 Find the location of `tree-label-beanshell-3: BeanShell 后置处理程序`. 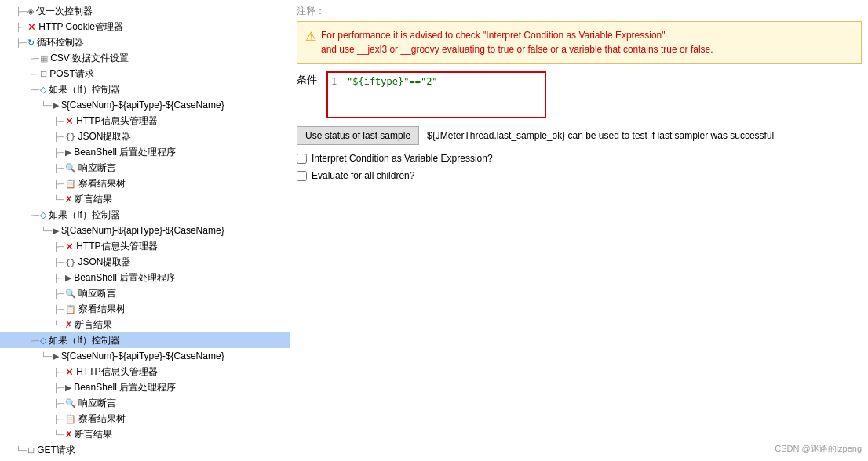

tree-label-beanshell-3: BeanShell 后置处理程序 is located at coordinates (125, 387).